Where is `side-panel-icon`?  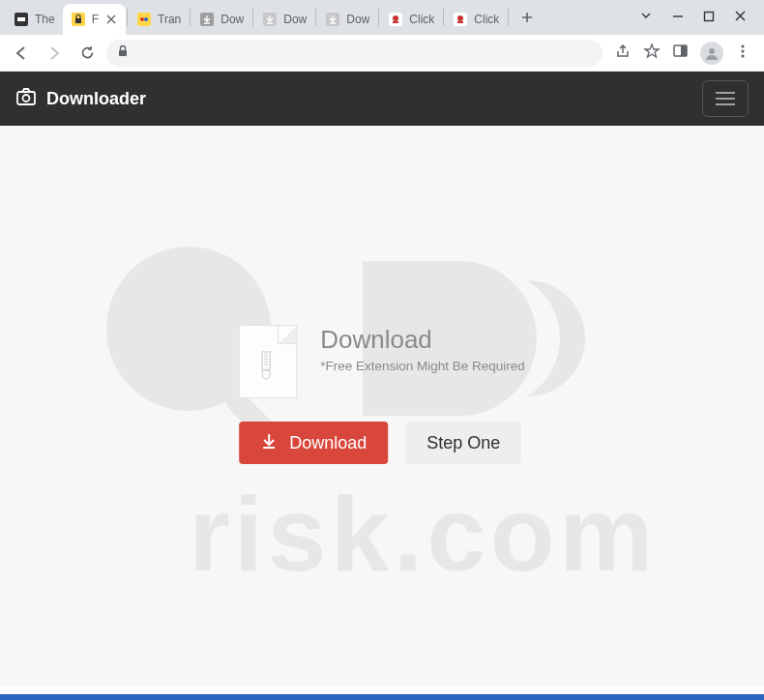
side-panel-icon is located at coordinates (681, 52).